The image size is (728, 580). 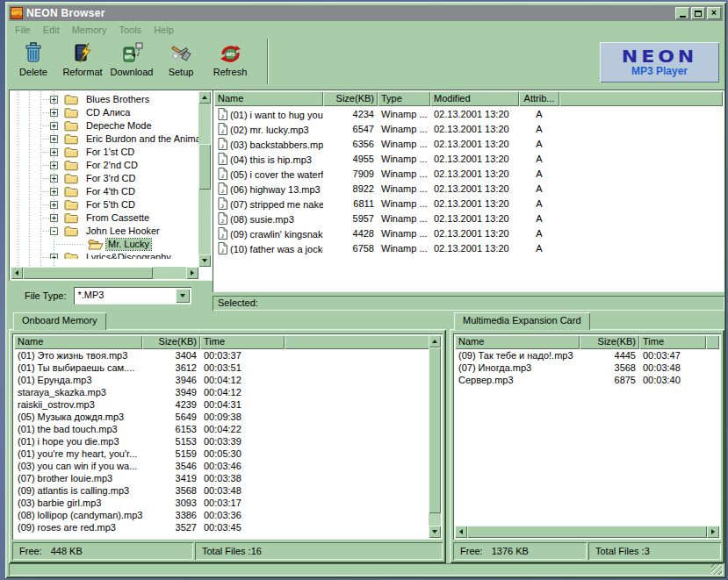 What do you see at coordinates (469, 128) in the screenshot?
I see `file-row: ♪(02) mr. lucky.mp36547Winamp ...02.13.2…` at bounding box center [469, 128].